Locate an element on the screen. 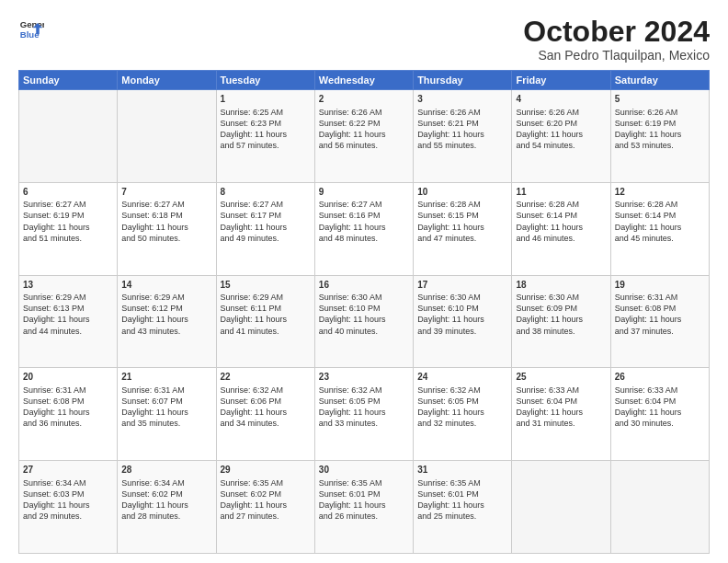  day-header-thursday: Thursday is located at coordinates (463, 81).